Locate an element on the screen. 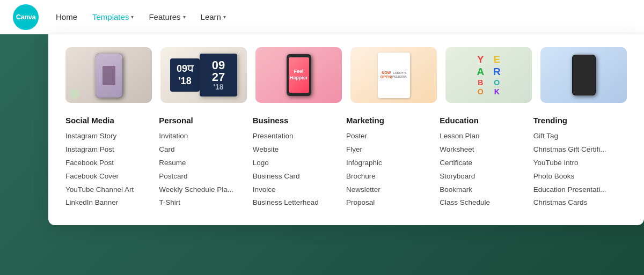  weekly-schedule-link: Weekly Schedule Pla... is located at coordinates (202, 190).